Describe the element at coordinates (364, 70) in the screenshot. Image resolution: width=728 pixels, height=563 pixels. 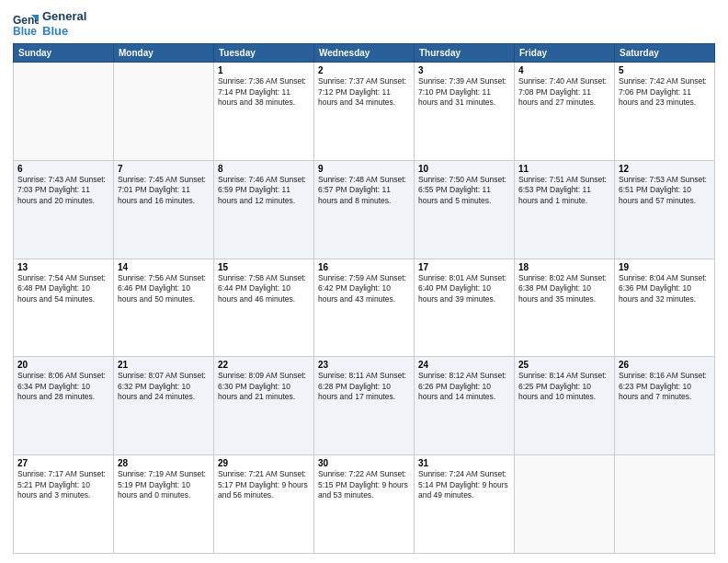
I see `day-number: 2` at that location.